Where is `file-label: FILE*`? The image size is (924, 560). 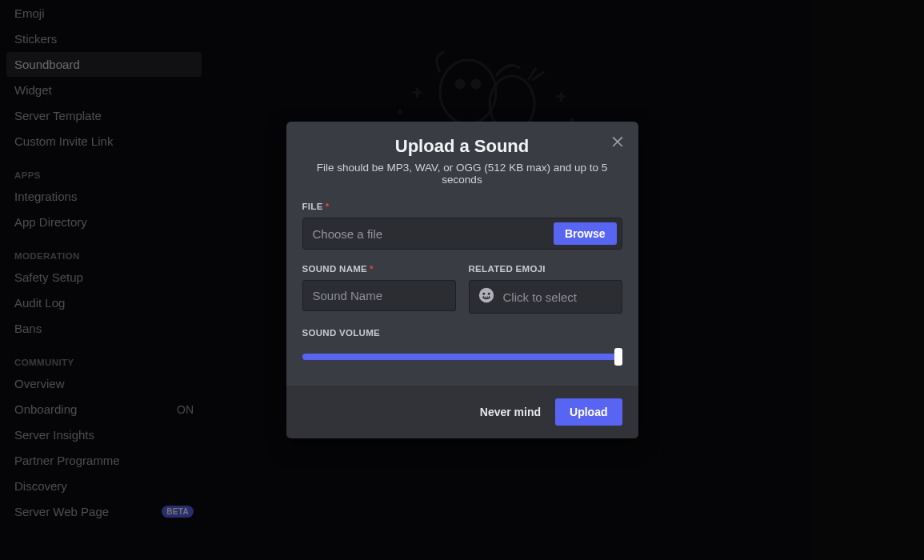
file-label: FILE* is located at coordinates (462, 206).